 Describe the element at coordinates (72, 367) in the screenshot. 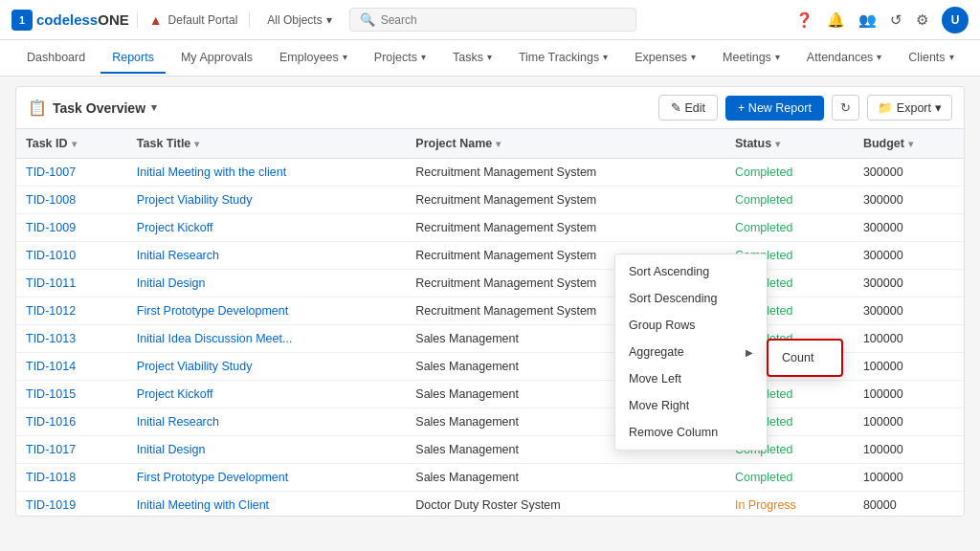

I see `cell-task-id: TID-1014` at that location.